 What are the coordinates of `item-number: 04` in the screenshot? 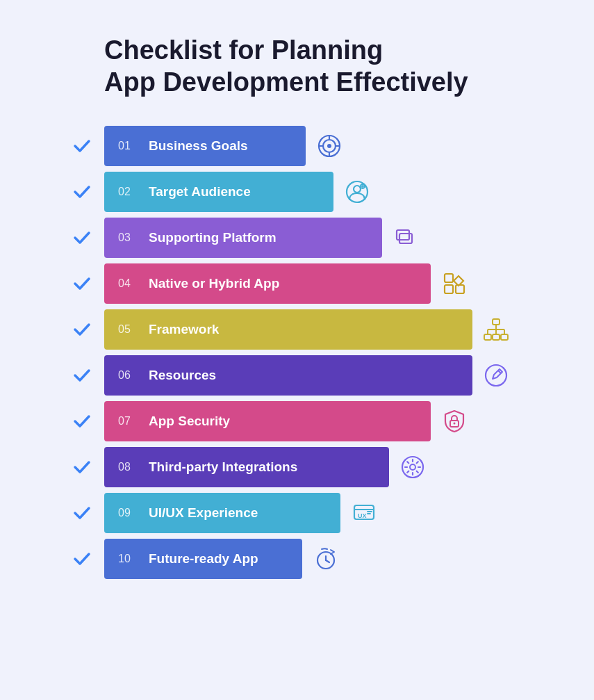 It's located at (128, 284).